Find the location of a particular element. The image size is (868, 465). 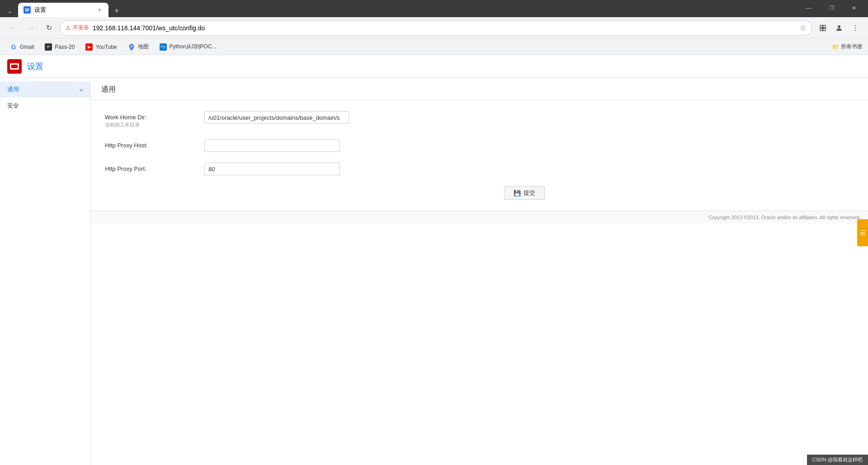

profile-button is located at coordinates (839, 28).